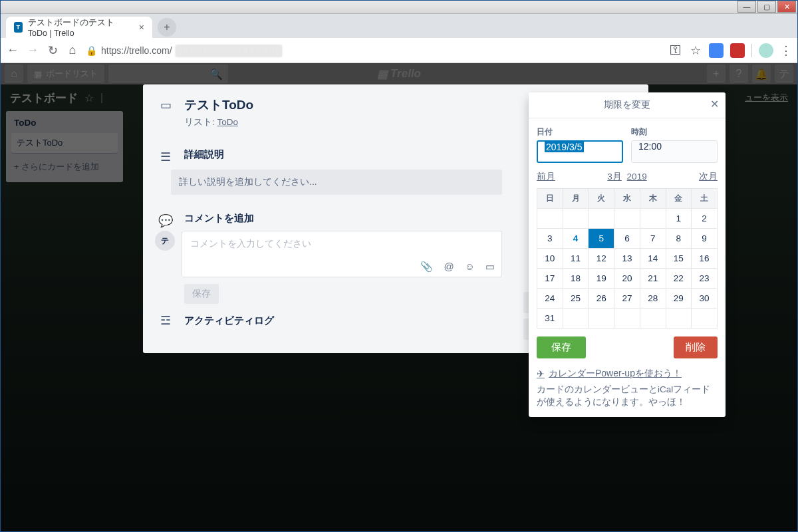 The width and height of the screenshot is (798, 532). I want to click on date-input: 2019/3/5, so click(580, 152).